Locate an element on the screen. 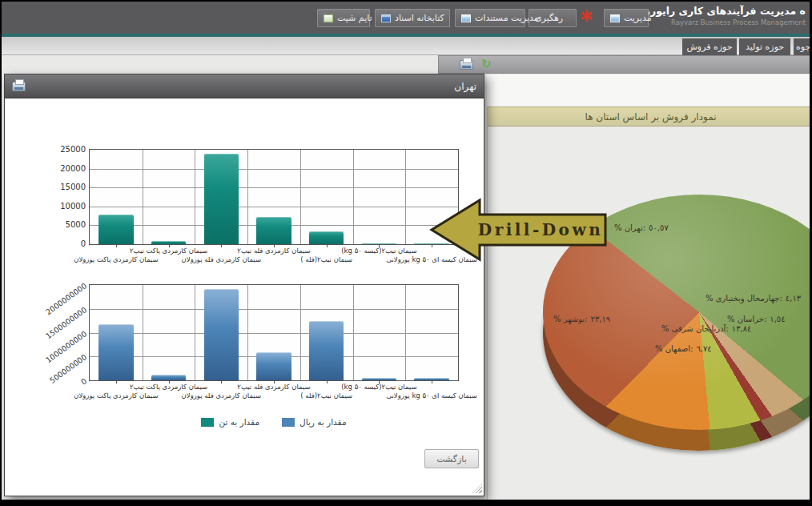 Image resolution: width=812 pixels, height=506 pixels. drill-down-arrow: Drill-Down is located at coordinates (518, 230).